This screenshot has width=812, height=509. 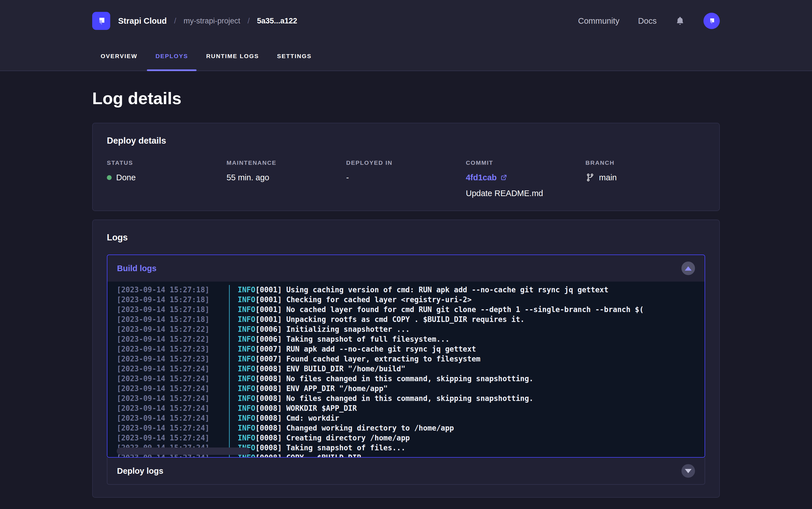 I want to click on log-line: [2023-09-14 15:27:24]INFO[0008] Creating…, so click(x=411, y=438).